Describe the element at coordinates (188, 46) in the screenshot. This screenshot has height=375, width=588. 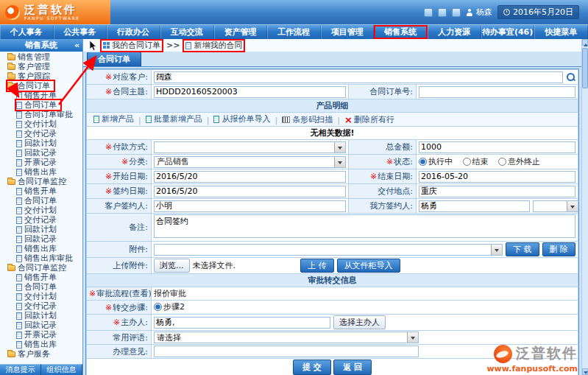
I see `document-icon` at that location.